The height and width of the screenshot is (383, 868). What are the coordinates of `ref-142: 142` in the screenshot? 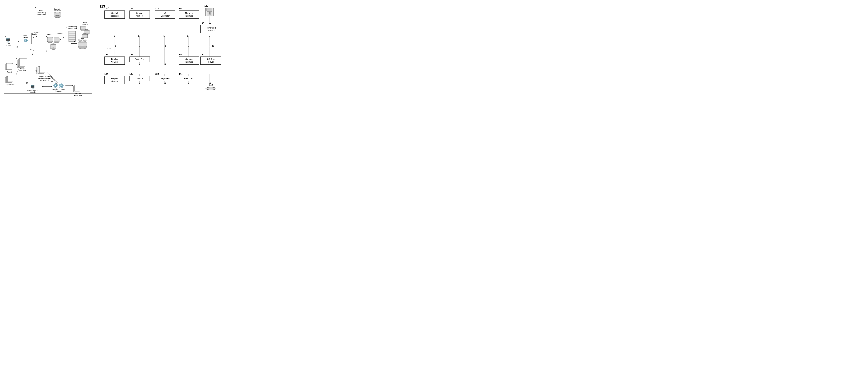 It's located at (211, 88).